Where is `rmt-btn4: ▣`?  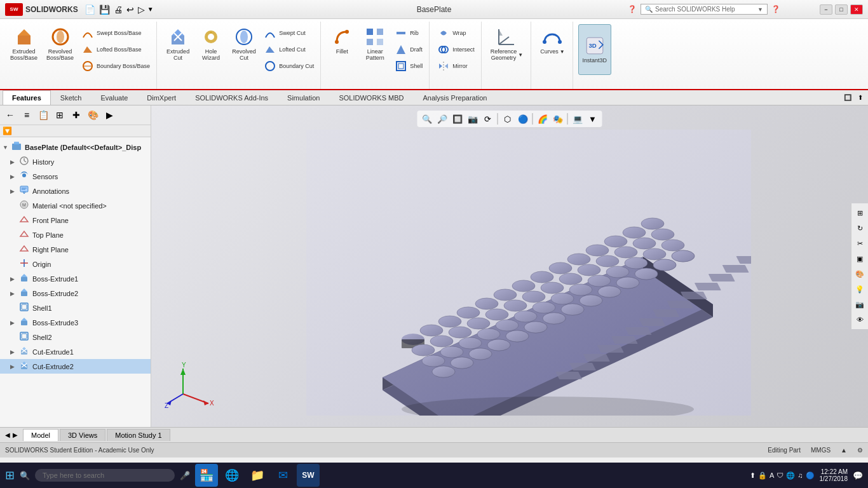 rmt-btn4: ▣ is located at coordinates (860, 259).